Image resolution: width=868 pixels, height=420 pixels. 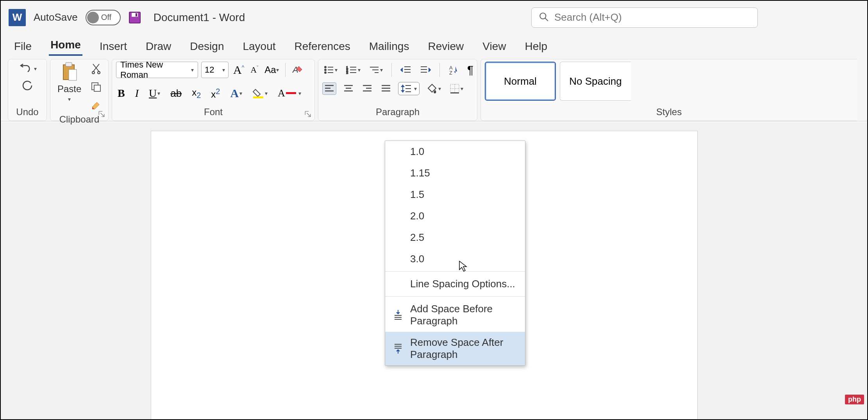 I want to click on group-paragraph: ▾ 123▾ ▾ AZ ¶ ▾ ▾ ▾, so click(x=398, y=90).